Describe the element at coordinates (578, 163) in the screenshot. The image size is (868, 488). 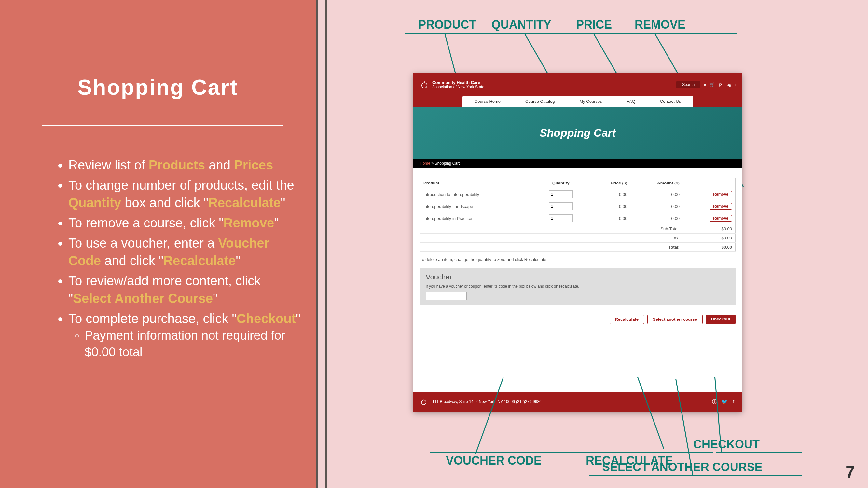
I see `breadcrumb: Home > Shopping Cart` at that location.